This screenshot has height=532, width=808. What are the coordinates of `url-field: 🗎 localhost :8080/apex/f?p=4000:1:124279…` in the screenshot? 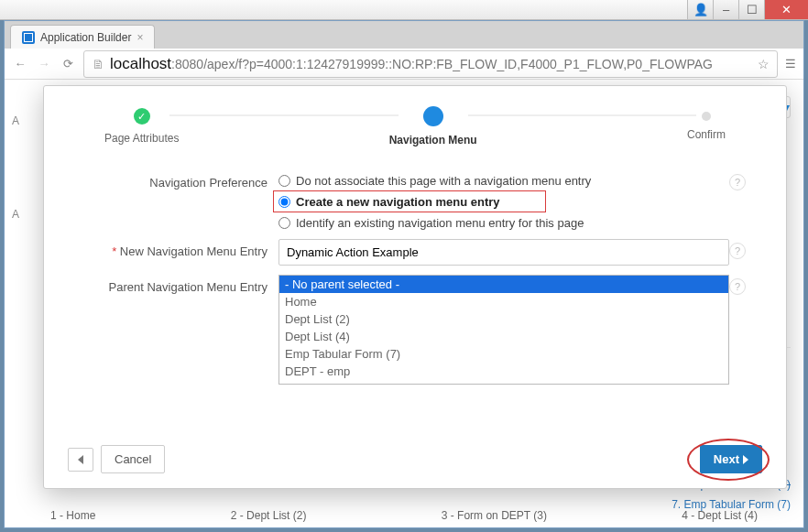 It's located at (431, 64).